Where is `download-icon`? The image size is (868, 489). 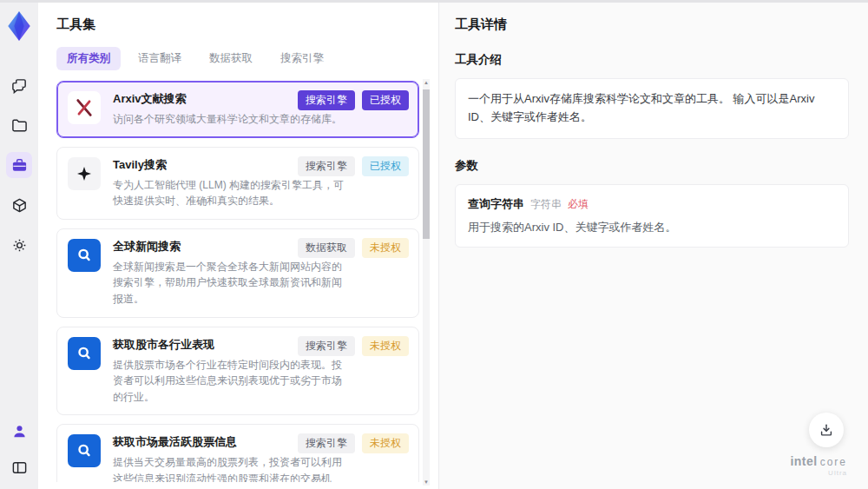 download-icon is located at coordinates (826, 430).